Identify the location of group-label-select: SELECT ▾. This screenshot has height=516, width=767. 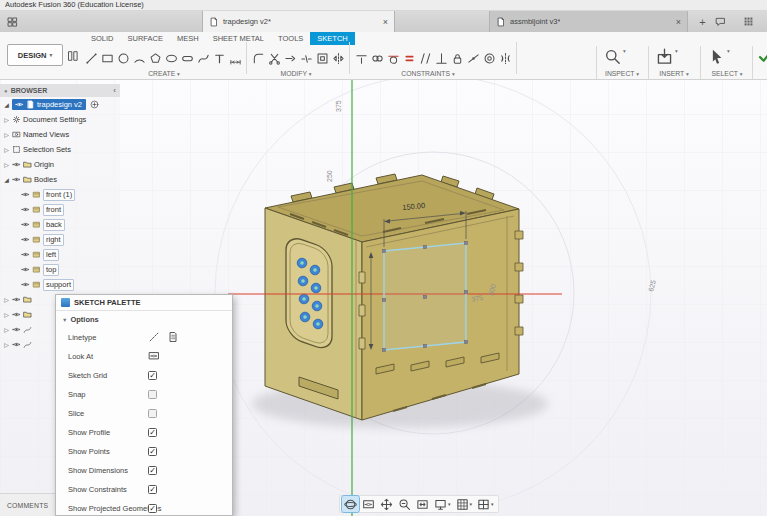
(728, 74).